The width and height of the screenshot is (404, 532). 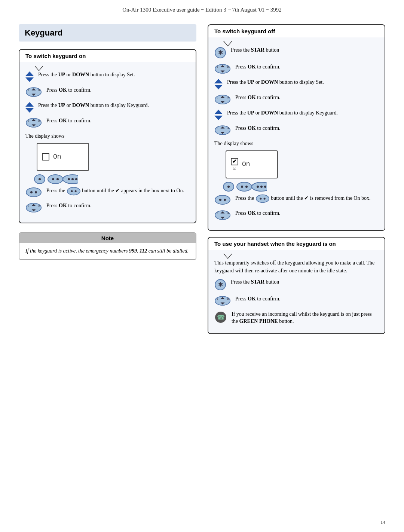 What do you see at coordinates (223, 302) in the screenshot?
I see `ok-icon-handset` at bounding box center [223, 302].